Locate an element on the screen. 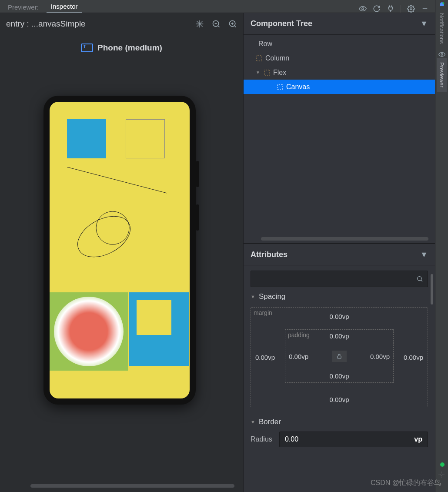  preview-zoom-tools is located at coordinates (216, 24).